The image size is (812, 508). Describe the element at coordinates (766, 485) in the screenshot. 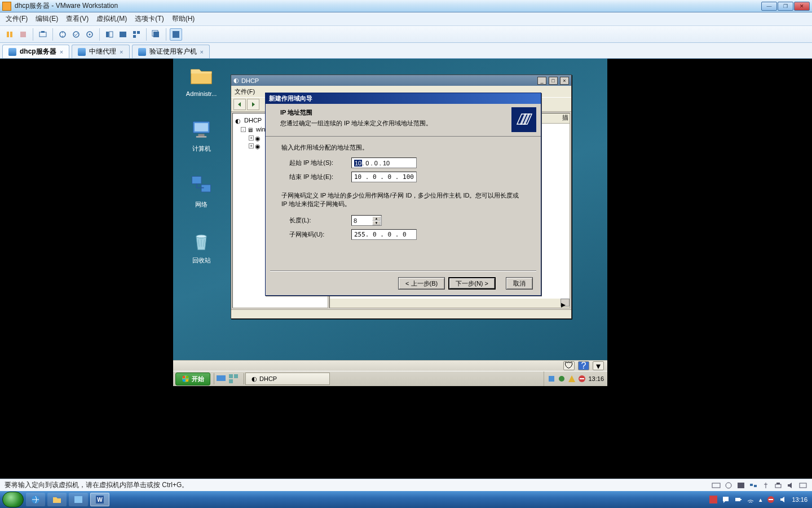

I see `status-usb-icon` at that location.